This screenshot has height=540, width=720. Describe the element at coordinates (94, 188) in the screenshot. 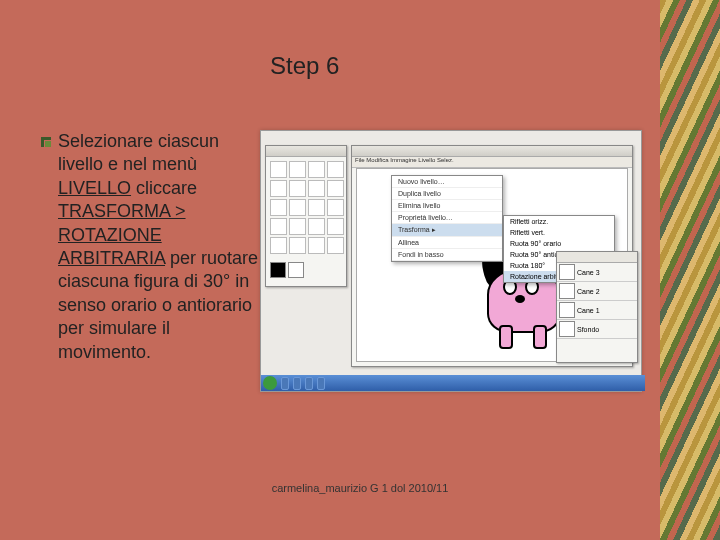

I see `body-underline-1: LIVELLO` at that location.